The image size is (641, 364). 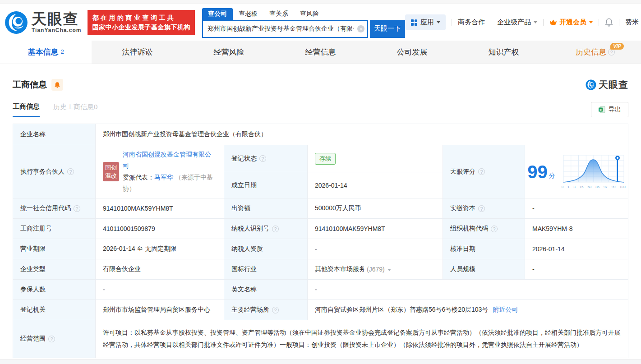 I want to click on search-input, so click(x=285, y=29).